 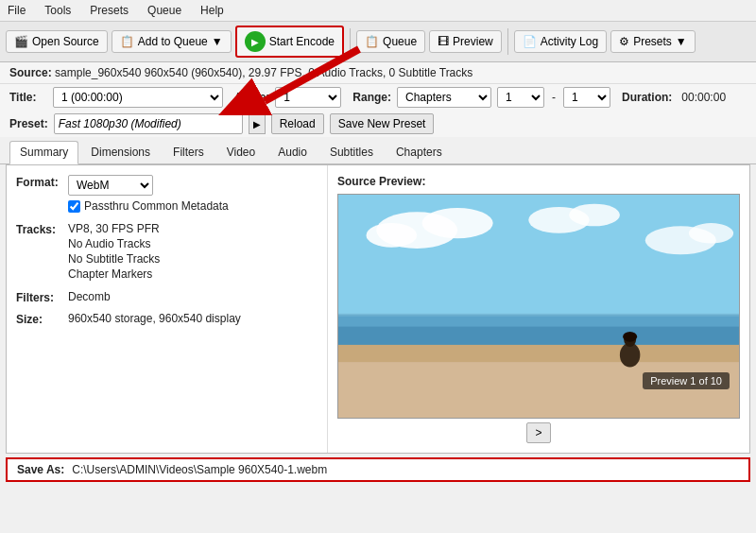 What do you see at coordinates (521, 97) in the screenshot?
I see `range-from-select: 1` at bounding box center [521, 97].